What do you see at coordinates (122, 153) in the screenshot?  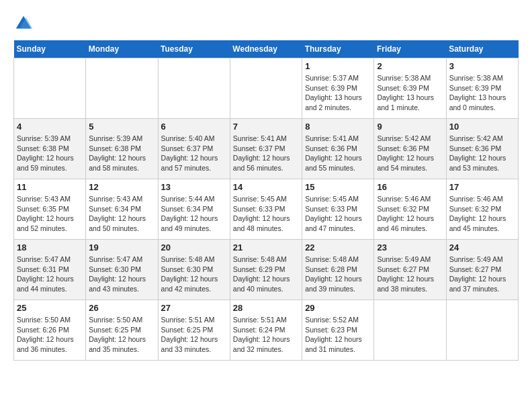 I see `day-info: Sunrise: 5:39 AM Sunset: 6:38 PM Dayligh…` at bounding box center [122, 153].